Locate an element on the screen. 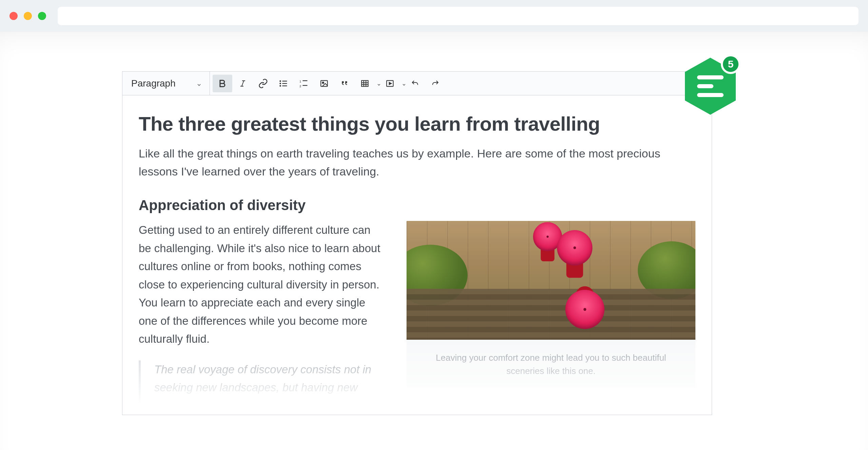 Image resolution: width=868 pixels, height=450 pixels. editor-toolbar: Paragraph ⌄ is located at coordinates (417, 83).